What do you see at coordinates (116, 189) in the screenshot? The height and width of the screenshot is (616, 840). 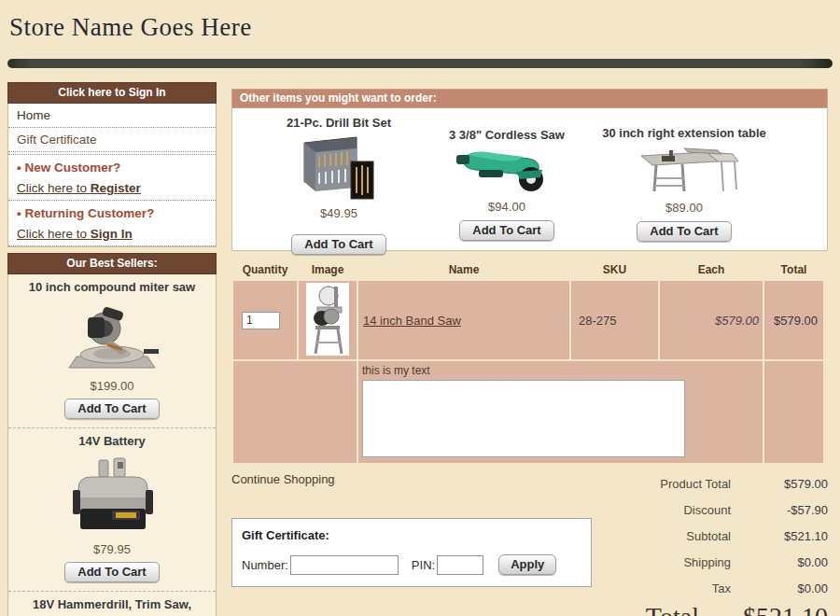 I see `register-link-bold: Register` at bounding box center [116, 189].